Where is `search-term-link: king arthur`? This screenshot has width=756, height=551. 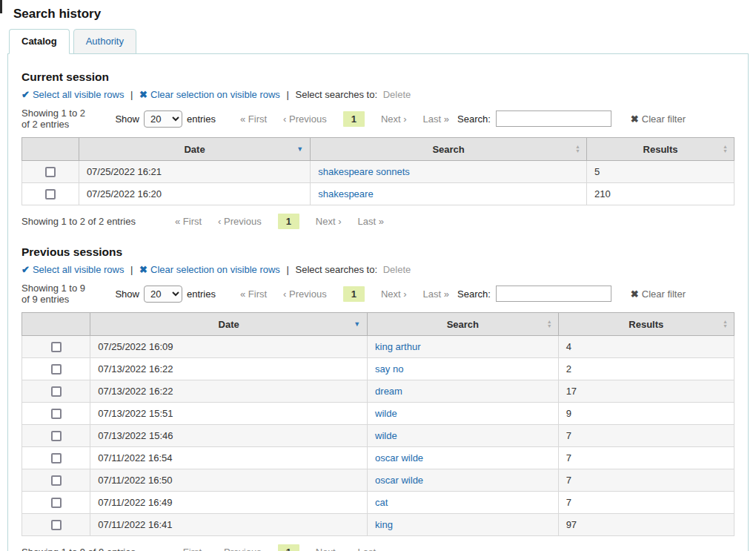
search-term-link: king arthur is located at coordinates (397, 347).